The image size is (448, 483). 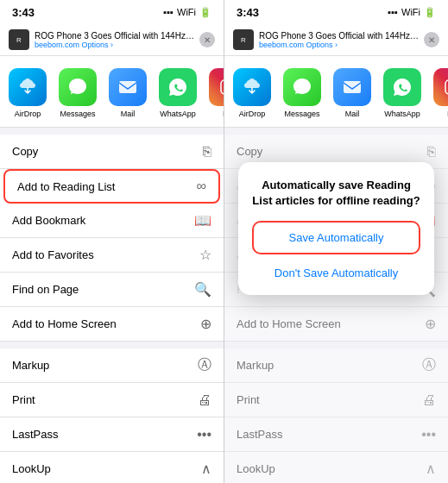 What do you see at coordinates (57, 45) in the screenshot?
I see `browser-domain-left: beebom.com` at bounding box center [57, 45].